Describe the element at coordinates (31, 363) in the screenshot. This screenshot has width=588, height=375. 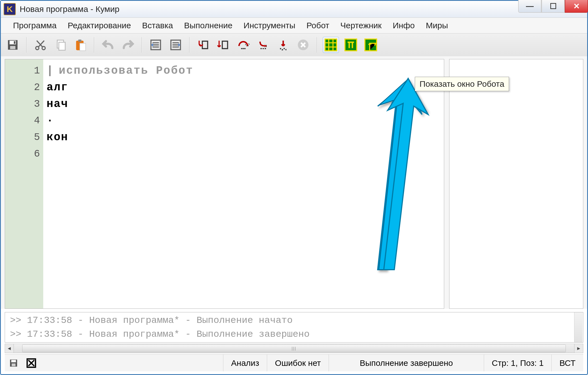
I see `status-error-button` at that location.